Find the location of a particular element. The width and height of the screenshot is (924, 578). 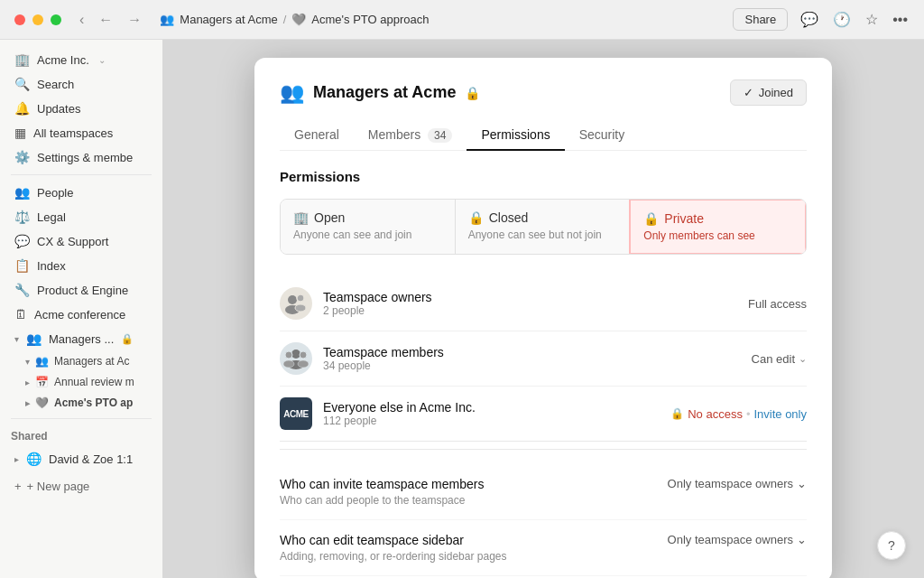

perm-option-open: 🏢 Open Anyone can see and join is located at coordinates (368, 227).